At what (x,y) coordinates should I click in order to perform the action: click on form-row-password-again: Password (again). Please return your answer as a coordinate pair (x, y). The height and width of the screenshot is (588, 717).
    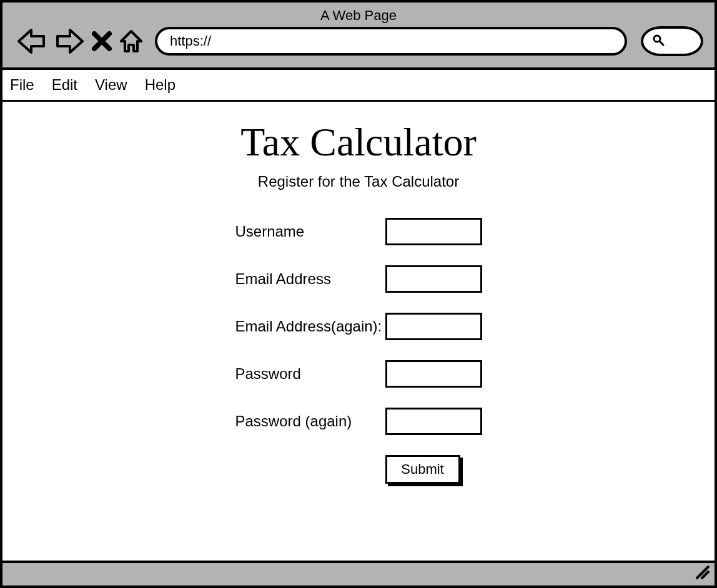
    Looking at the image, I should click on (358, 421).